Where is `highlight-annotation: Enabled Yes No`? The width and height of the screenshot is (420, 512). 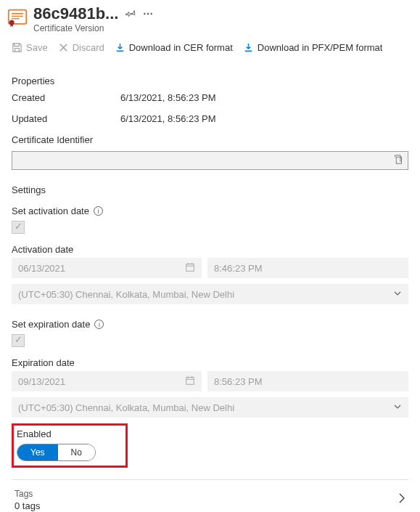
highlight-annotation: Enabled Yes No is located at coordinates (70, 446).